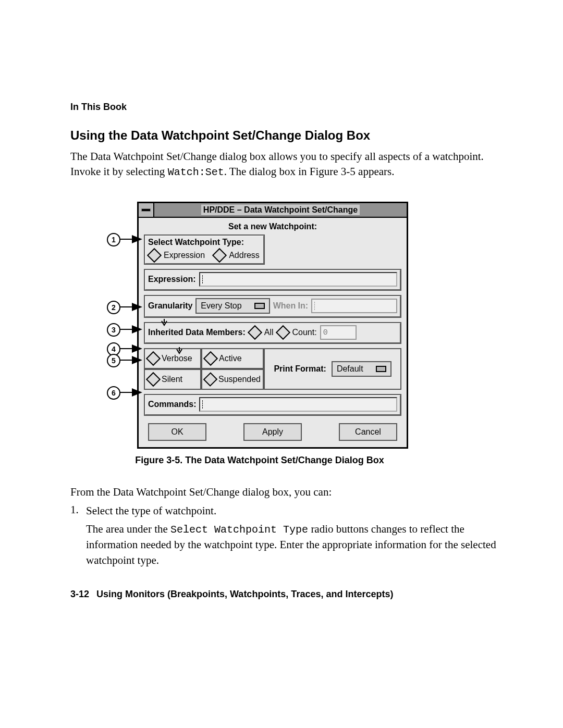 This screenshot has width=563, height=728. I want to click on list-item-1: 1. Select the type of watchpoint. The ar…, so click(284, 537).